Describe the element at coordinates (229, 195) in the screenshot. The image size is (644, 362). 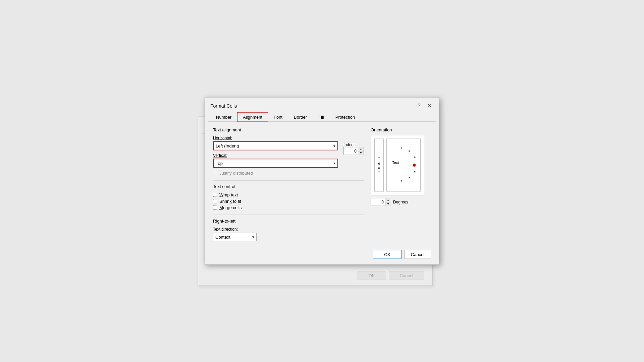
I see `wrap-text-label: Wrap text` at that location.